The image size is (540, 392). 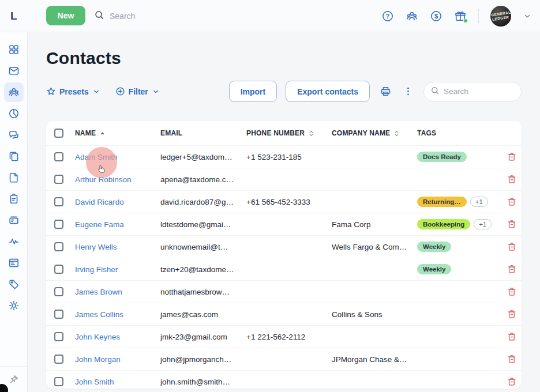 What do you see at coordinates (96, 247) in the screenshot?
I see `contact-name-link: Henry Wells` at bounding box center [96, 247].